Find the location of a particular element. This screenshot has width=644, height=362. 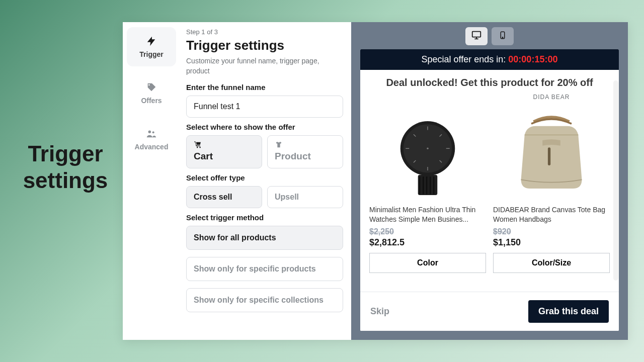

method-label: Select trigger method is located at coordinates (265, 217).